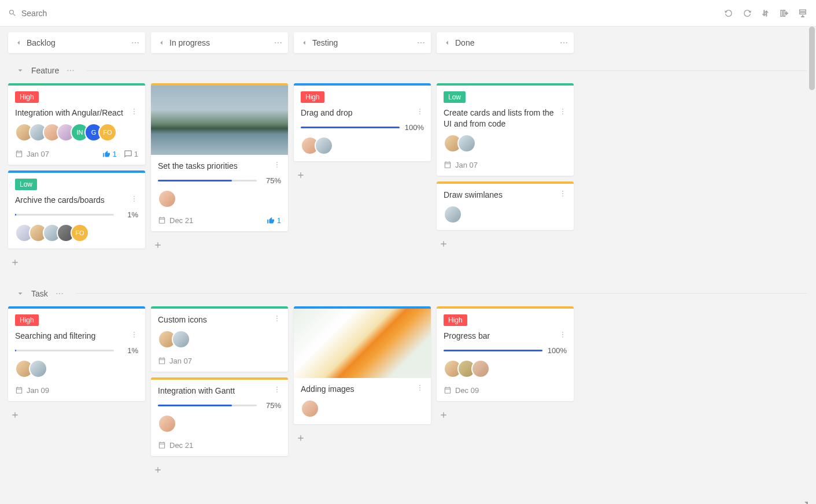  What do you see at coordinates (76, 364) in the screenshot?
I see `column-body: HighSearching and filtering1%Jan 09` at bounding box center [76, 364].